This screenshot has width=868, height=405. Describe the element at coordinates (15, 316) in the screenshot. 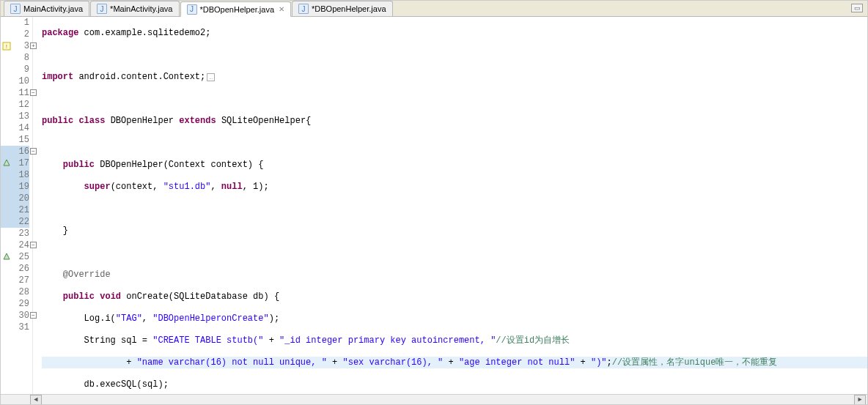

I see `line-num: 30−` at that location.